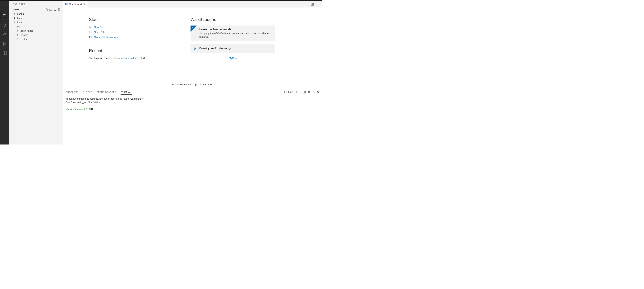 The width and height of the screenshot is (644, 289). Describe the element at coordinates (236, 35) in the screenshot. I see `walkthrough-desc: Jump right into VS Code and get an overv…` at that location.